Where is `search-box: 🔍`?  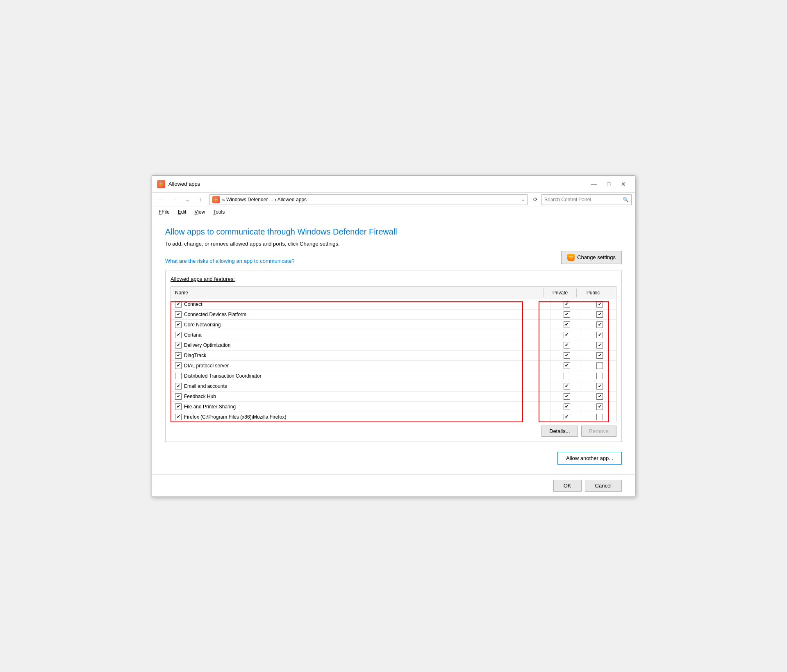 search-box: 🔍 is located at coordinates (587, 200).